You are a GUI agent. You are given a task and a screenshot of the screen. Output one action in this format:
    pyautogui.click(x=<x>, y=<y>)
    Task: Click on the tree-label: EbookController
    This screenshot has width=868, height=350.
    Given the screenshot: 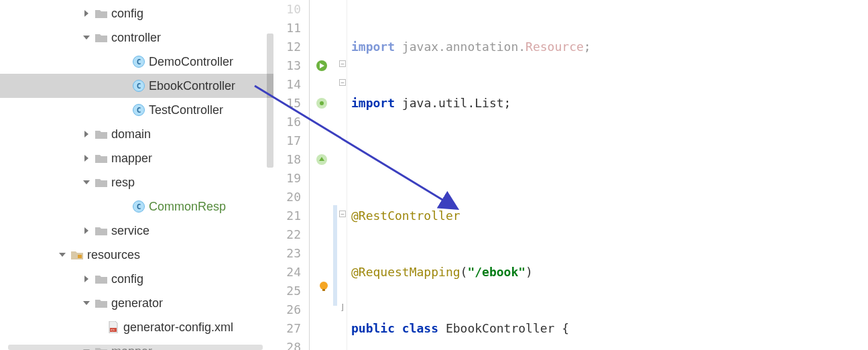 What is the action you would take?
    pyautogui.click(x=192, y=86)
    